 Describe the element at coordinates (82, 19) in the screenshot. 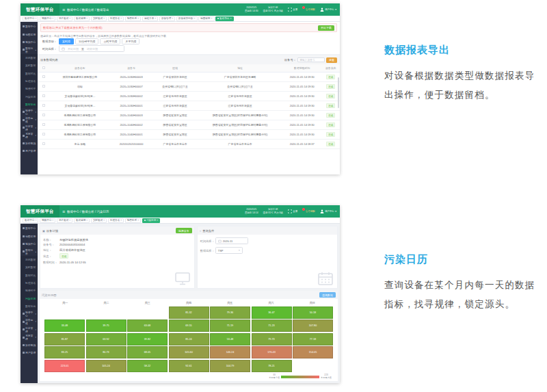

I see `tab: 数据监测×` at that location.